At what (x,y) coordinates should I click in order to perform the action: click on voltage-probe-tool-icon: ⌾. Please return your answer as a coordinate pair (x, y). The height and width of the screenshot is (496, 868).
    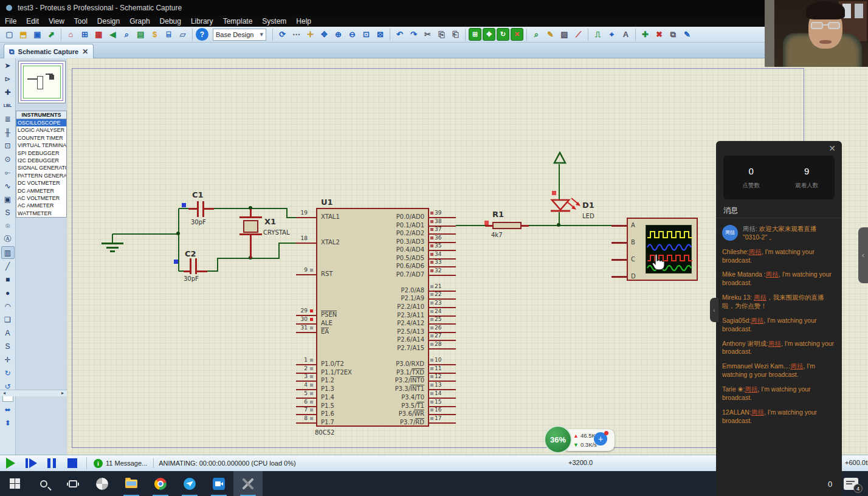
    Looking at the image, I should click on (8, 226).